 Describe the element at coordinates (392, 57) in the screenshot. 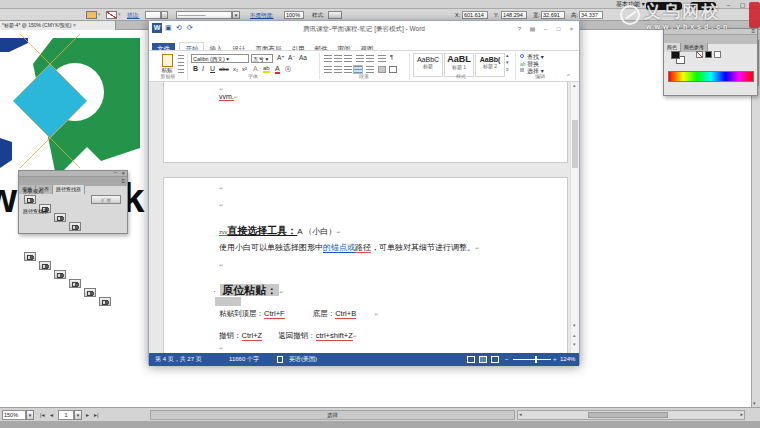

I see `show-marks-button: ¶` at that location.